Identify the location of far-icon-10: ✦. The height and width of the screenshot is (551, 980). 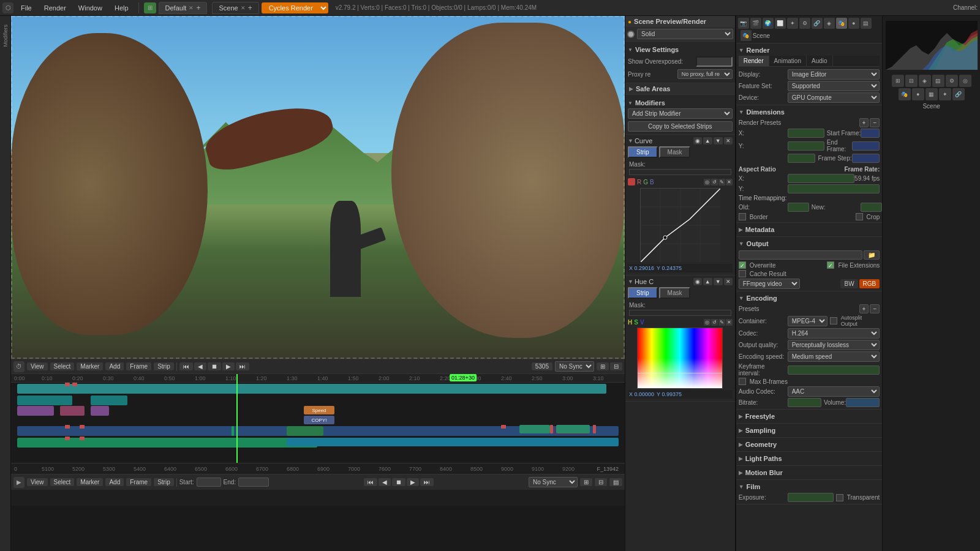
(945, 94).